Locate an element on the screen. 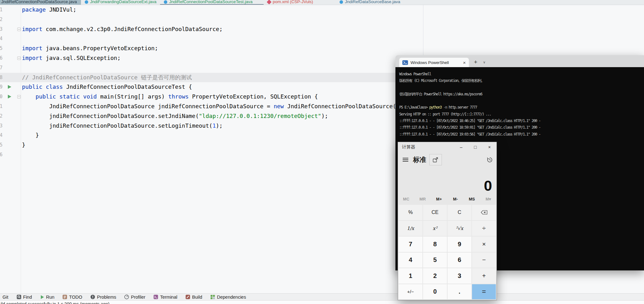 Image resolution: width=644 pixels, height=304 pixels. calc-button-²√x: ²√x is located at coordinates (459, 228).